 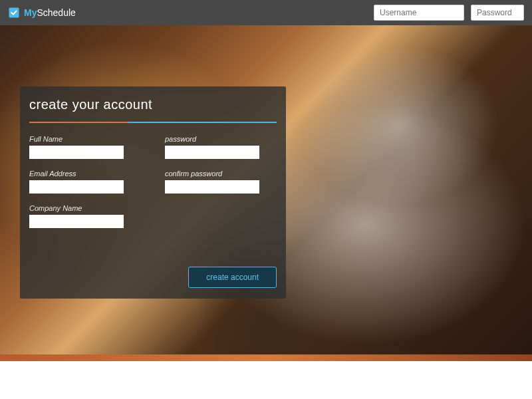 What do you see at coordinates (85, 174) in the screenshot?
I see `email-label: Email Address` at bounding box center [85, 174].